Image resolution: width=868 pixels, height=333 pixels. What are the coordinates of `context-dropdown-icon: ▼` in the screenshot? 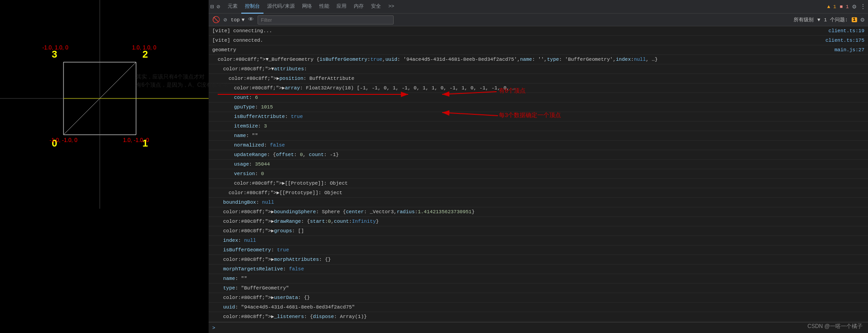 It's located at (243, 20).